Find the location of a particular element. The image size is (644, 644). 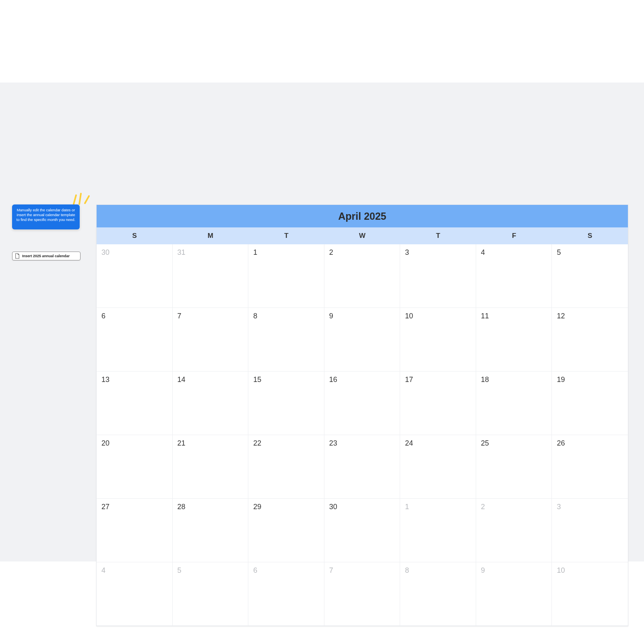

calendar-cell: 16 is located at coordinates (362, 403).